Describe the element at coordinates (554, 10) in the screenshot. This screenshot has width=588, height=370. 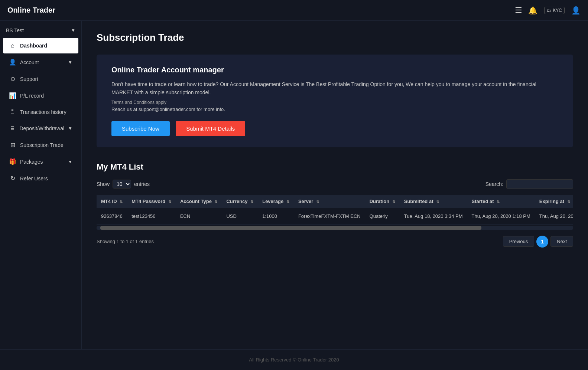
I see `topnav-icons: 🔔 🗂 KYC 👤` at that location.